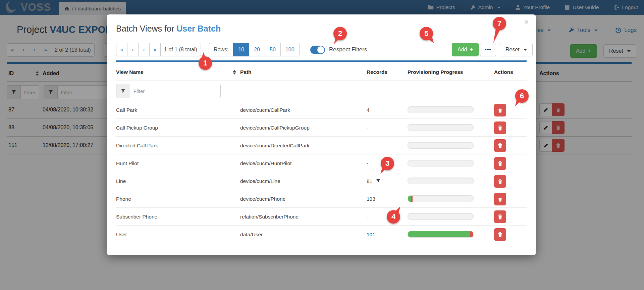 The width and height of the screenshot is (644, 290). I want to click on last-page-button: », so click(155, 50).